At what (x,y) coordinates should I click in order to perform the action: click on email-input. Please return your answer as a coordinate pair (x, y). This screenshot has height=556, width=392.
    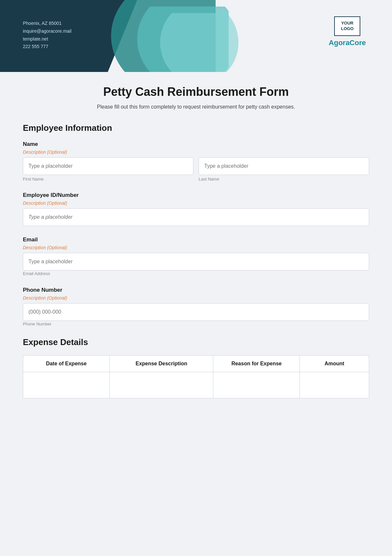
    Looking at the image, I should click on (196, 262).